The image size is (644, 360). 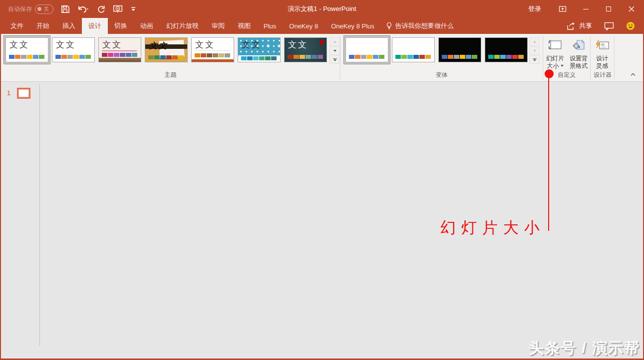 I want to click on autosave-toggle: 自动保存 关, so click(x=31, y=9).